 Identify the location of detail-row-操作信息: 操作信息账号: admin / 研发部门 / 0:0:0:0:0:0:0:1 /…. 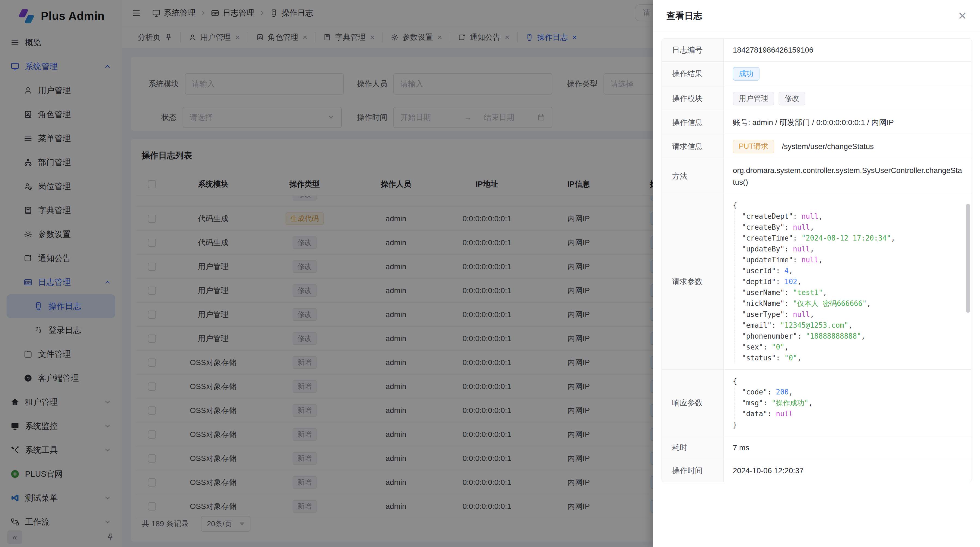
(817, 122).